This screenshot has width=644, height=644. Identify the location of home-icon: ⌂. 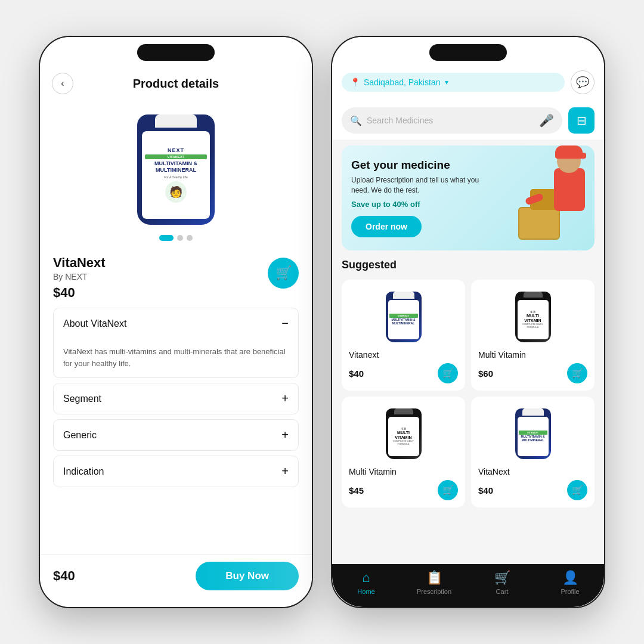
(366, 578).